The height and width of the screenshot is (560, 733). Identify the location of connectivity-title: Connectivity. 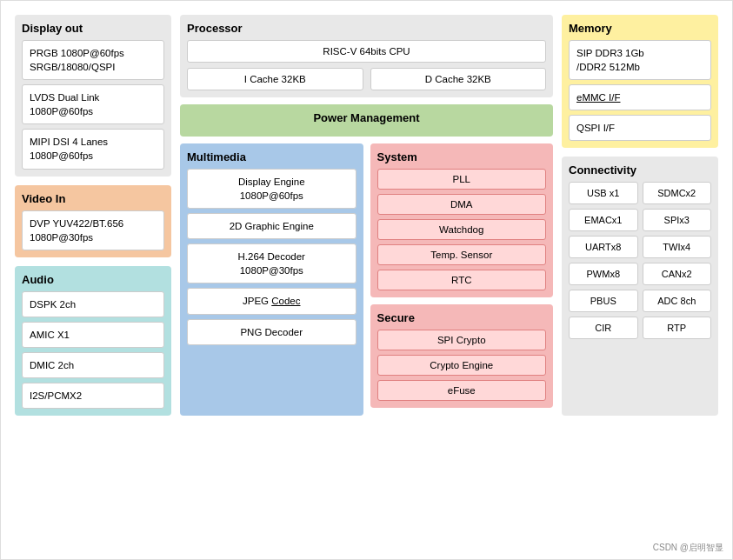
(640, 170).